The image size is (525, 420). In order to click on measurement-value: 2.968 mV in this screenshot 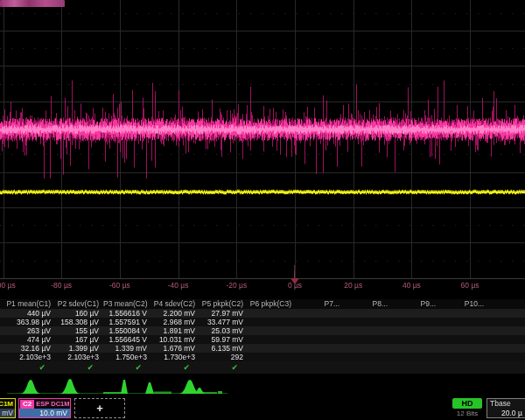, I will do `click(175, 322)`.